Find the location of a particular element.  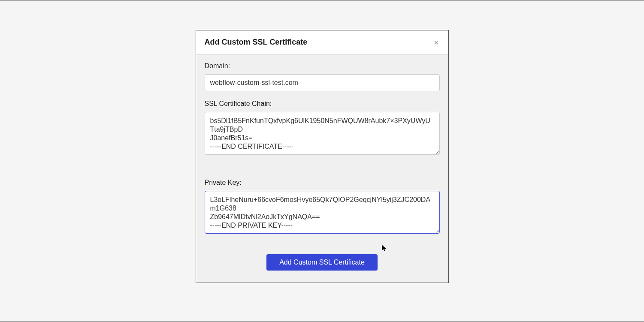

add-certificate-button: Add Custom SSL Certificate is located at coordinates (322, 262).